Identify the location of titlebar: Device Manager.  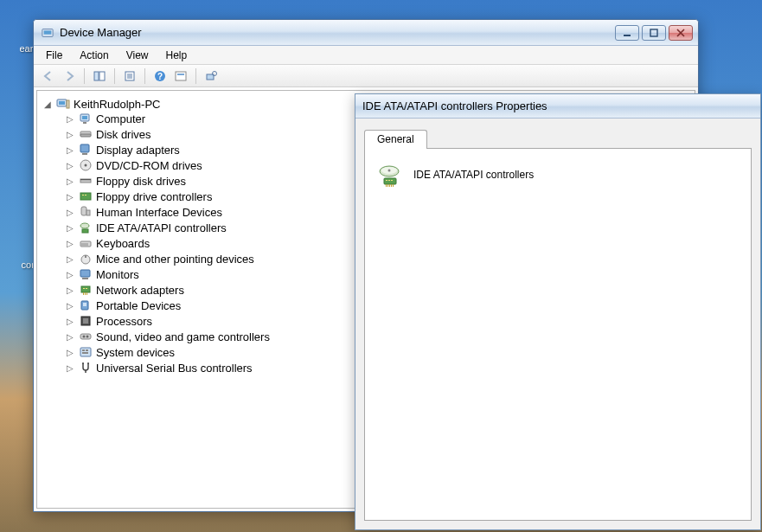
(366, 33).